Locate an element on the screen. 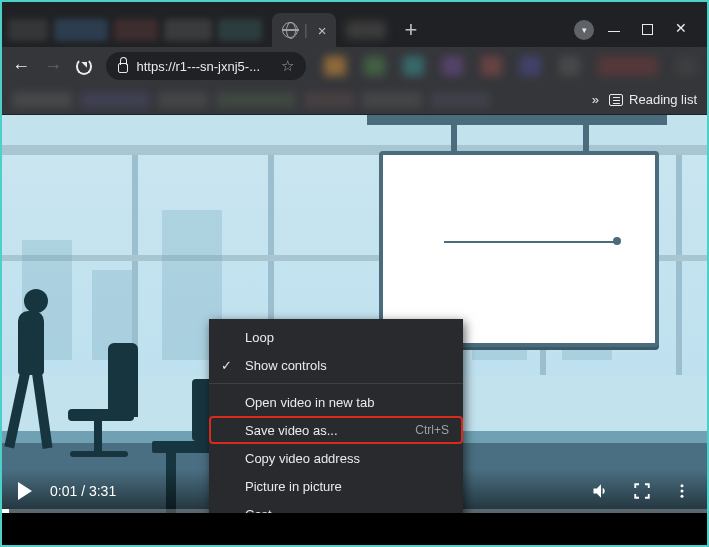  volume-button is located at coordinates (601, 491).